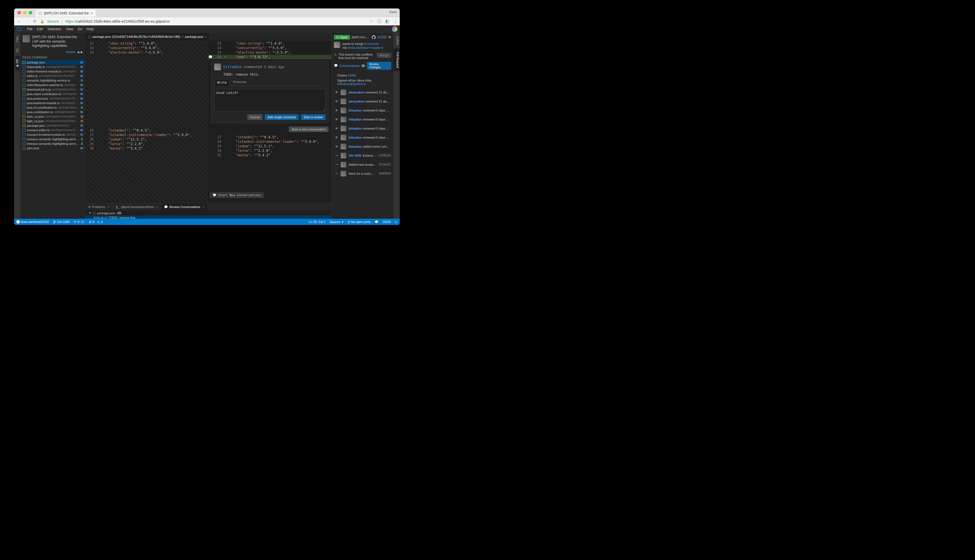 The height and width of the screenshot is (560, 975). What do you see at coordinates (255, 117) in the screenshot?
I see `cancel-button: Cancel` at bounding box center [255, 117].